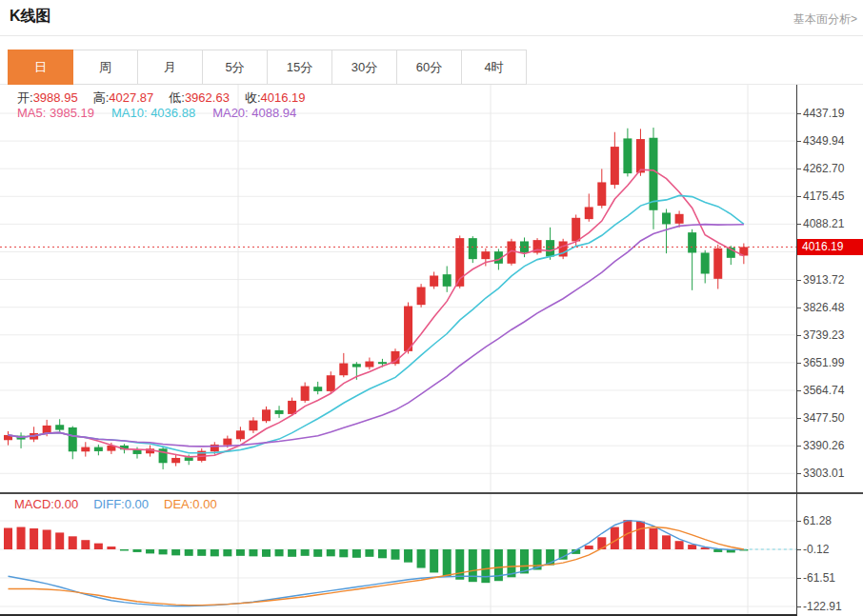 The image size is (863, 616). I want to click on ohlc-label: 高:, so click(101, 97).